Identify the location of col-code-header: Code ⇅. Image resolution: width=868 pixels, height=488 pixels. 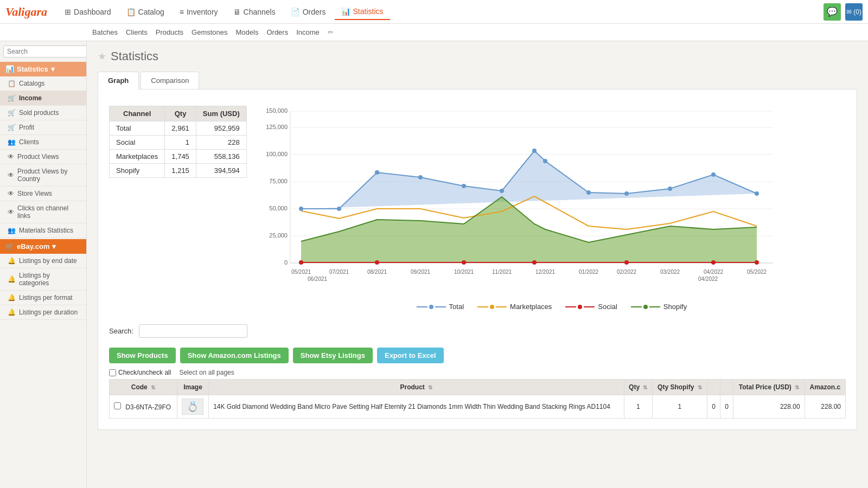
(143, 387).